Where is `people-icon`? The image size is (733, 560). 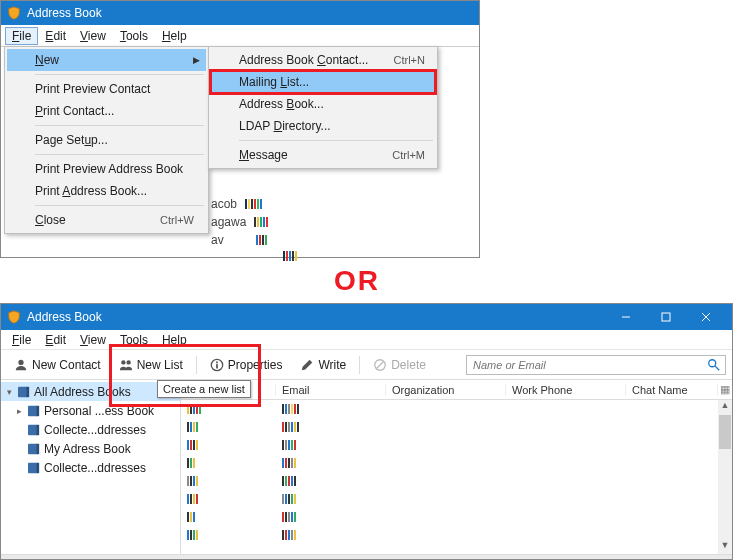 people-icon is located at coordinates (126, 365).